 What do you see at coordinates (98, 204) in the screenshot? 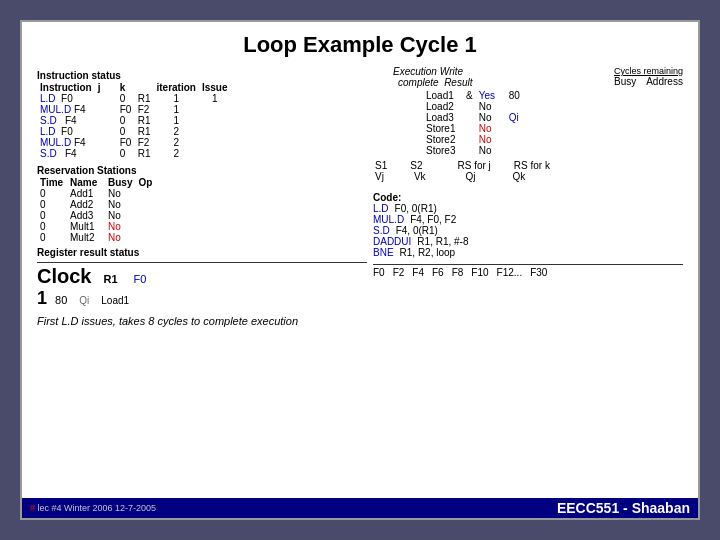
I see `table-row: 0Add2No` at bounding box center [98, 204].